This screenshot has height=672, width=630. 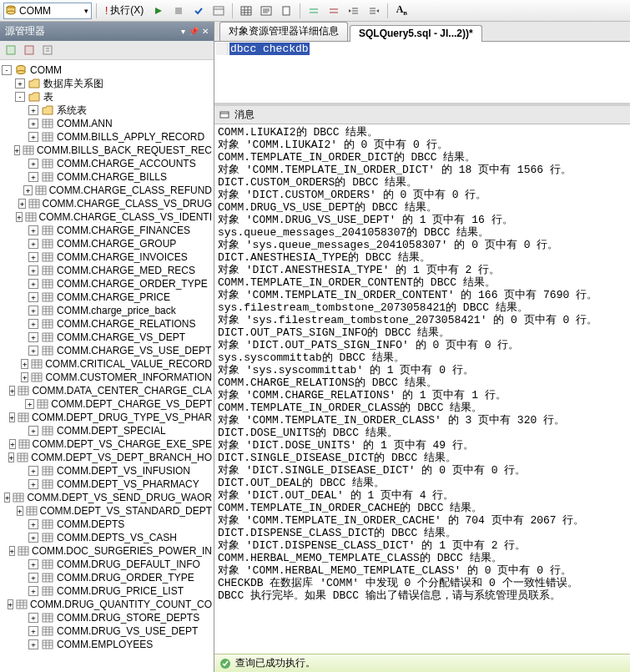 What do you see at coordinates (107, 484) in the screenshot?
I see `tree-node: +COMM.DEPT_VS_PHARMACY` at bounding box center [107, 484].